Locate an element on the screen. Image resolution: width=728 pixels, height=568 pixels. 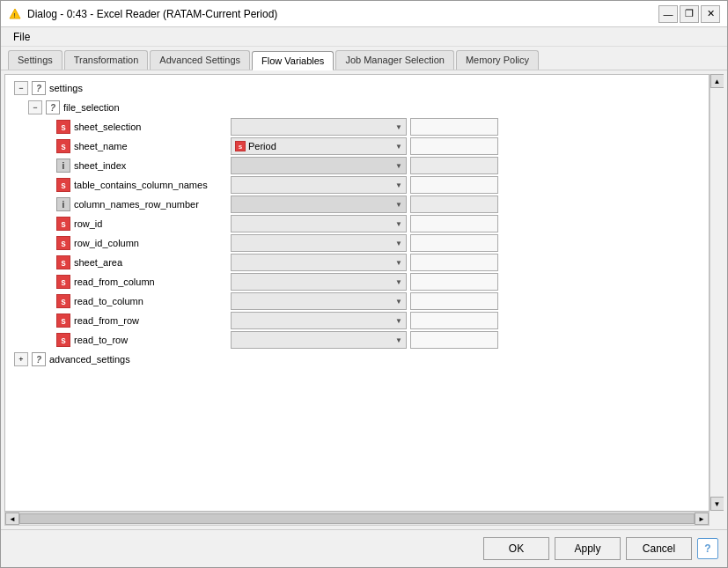
dropdown-arrow-row-id-column: ▼ is located at coordinates (399, 243).